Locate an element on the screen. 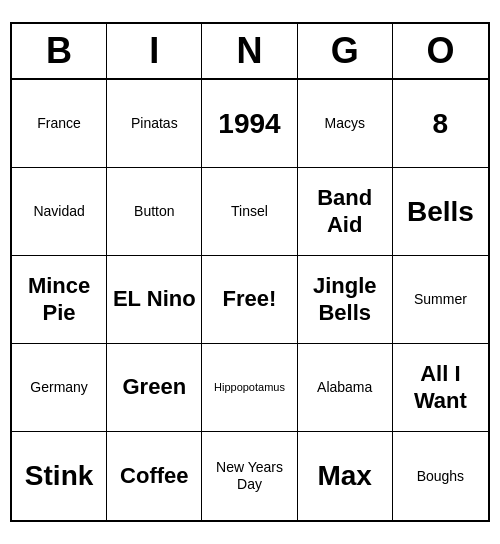 The height and width of the screenshot is (544, 500). cell-r4-c1: Coffee is located at coordinates (154, 476).